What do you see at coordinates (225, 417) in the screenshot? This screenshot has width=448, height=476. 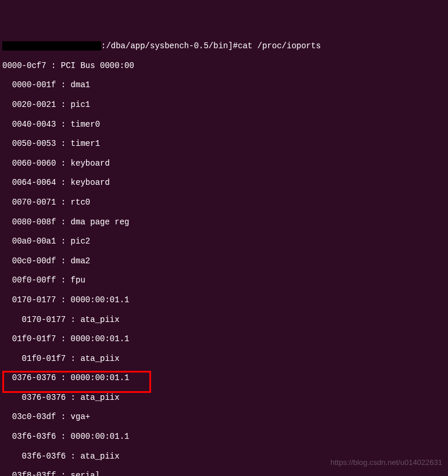 I see `output-line: 03c0-03df : vga+` at bounding box center [225, 417].